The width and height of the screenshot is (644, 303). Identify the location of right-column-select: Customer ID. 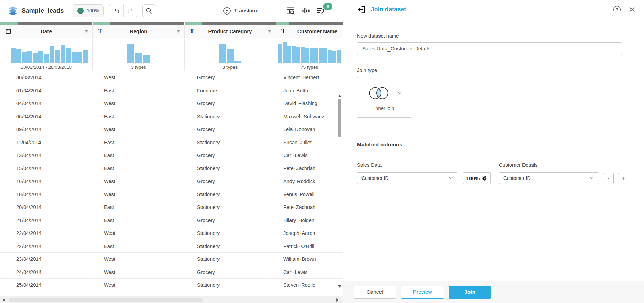
(548, 178).